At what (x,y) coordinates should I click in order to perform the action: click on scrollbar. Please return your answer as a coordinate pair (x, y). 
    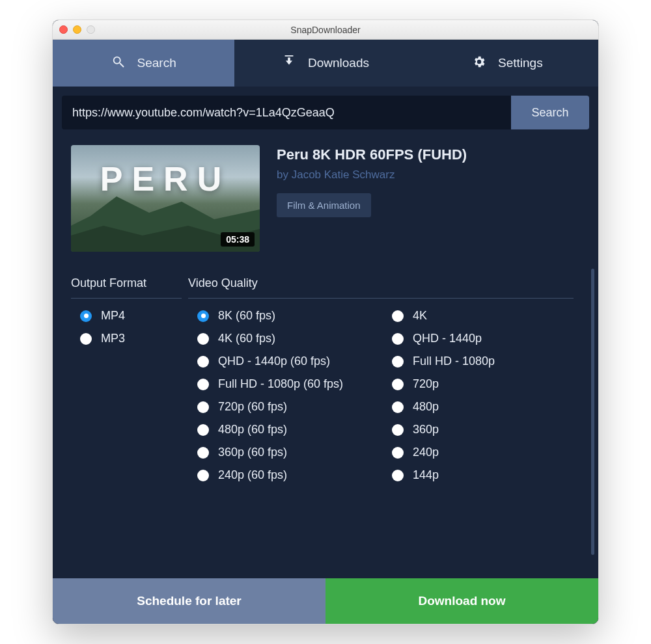
    Looking at the image, I should click on (592, 412).